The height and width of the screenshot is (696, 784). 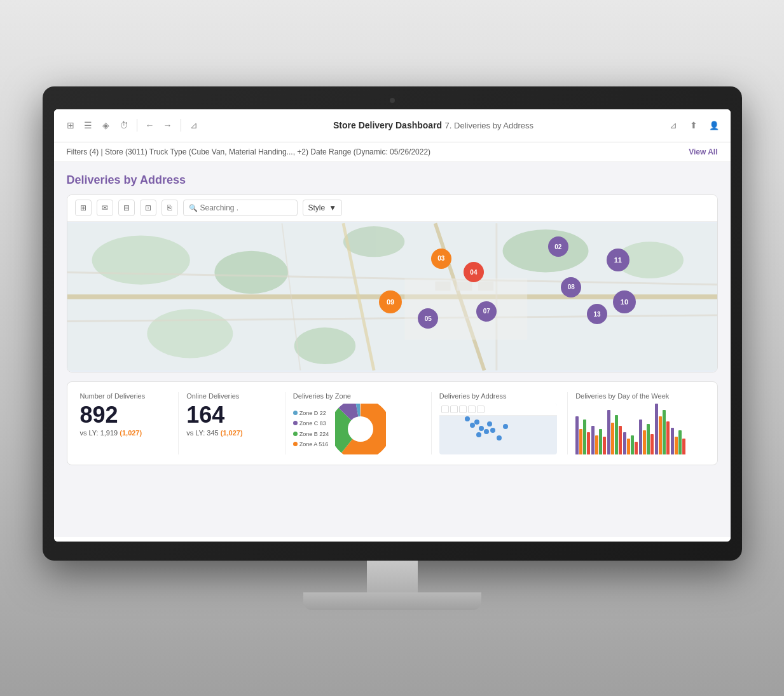 I want to click on back-button, so click(x=150, y=125).